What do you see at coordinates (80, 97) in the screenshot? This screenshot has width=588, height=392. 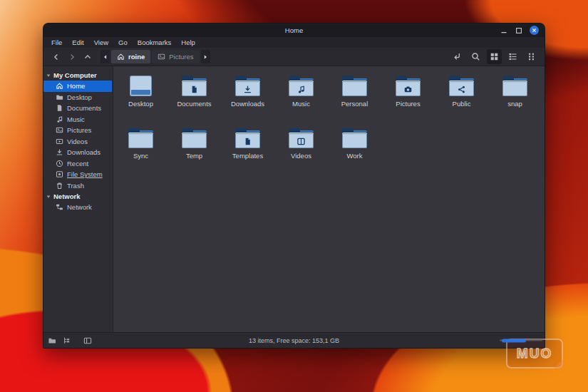 I see `sidebar-item-label: Desktop` at bounding box center [80, 97].